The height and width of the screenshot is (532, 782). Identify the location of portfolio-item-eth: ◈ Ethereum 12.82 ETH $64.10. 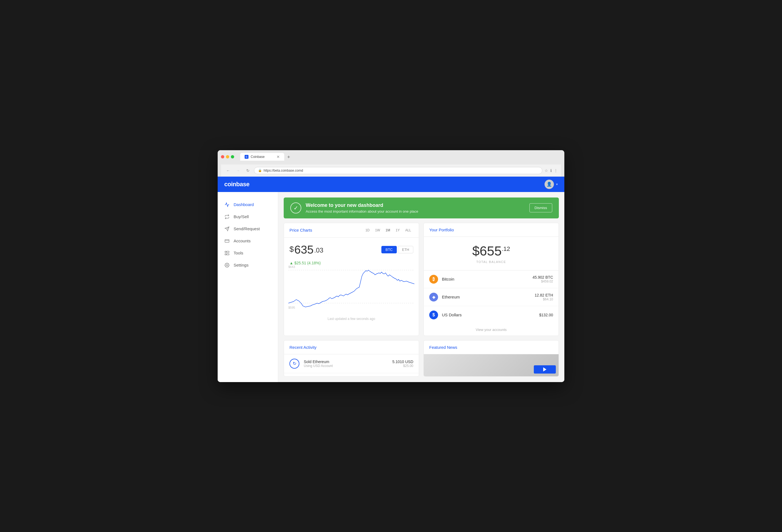
(491, 297).